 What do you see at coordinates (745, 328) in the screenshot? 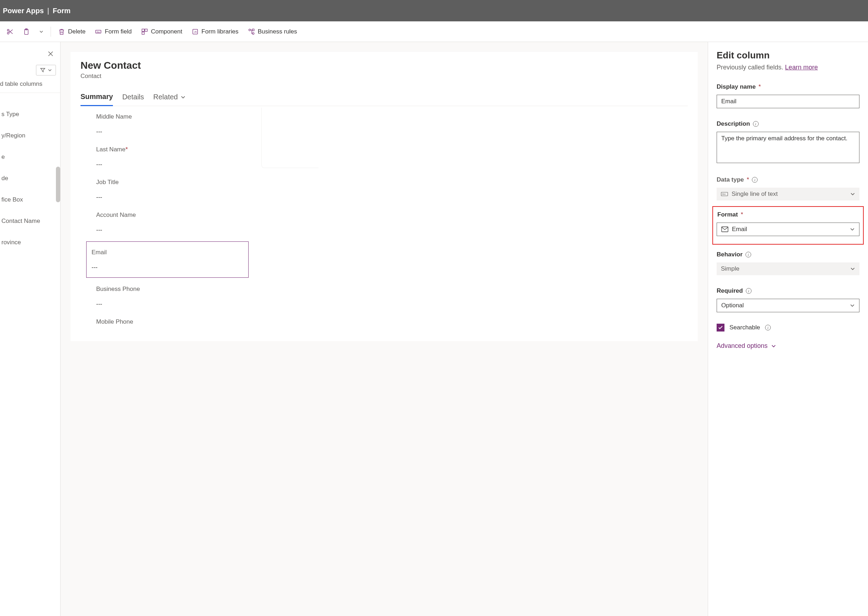
I see `searchable-label: Searchable` at bounding box center [745, 328].